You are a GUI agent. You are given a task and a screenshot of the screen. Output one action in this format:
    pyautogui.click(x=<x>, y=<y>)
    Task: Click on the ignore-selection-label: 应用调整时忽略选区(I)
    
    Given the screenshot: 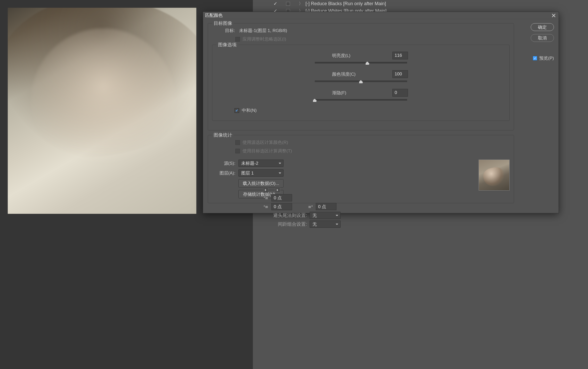 What is the action you would take?
    pyautogui.click(x=264, y=39)
    